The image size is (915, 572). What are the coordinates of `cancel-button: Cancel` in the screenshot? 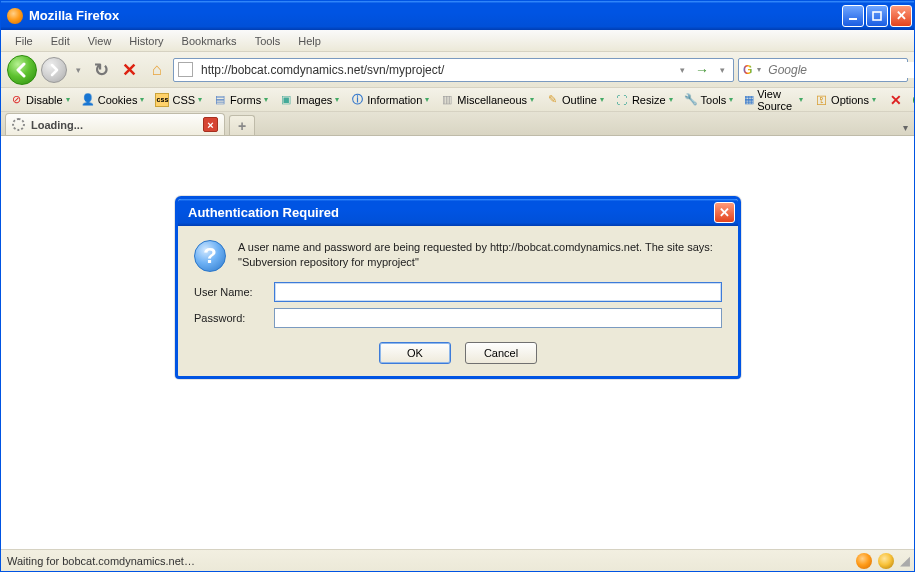 It's located at (501, 353).